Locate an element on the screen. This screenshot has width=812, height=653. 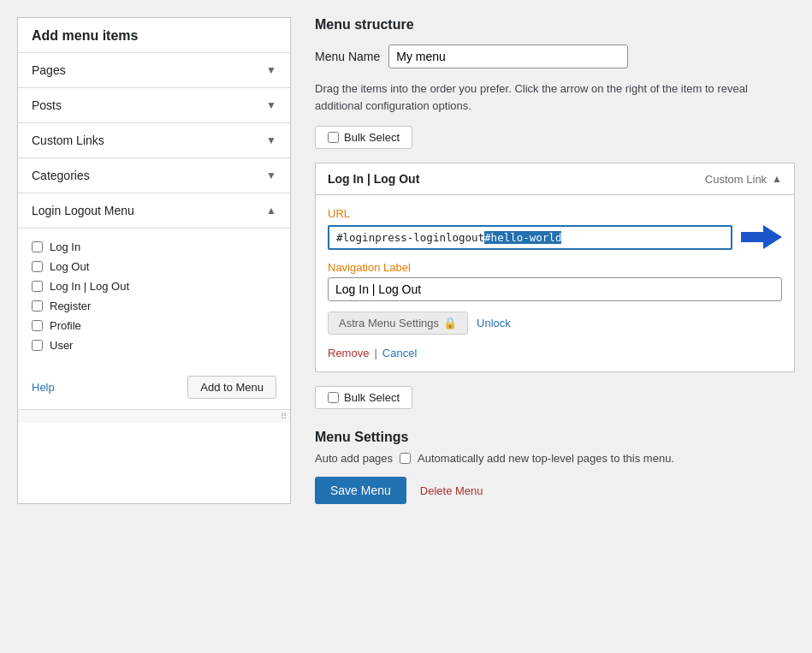
astra-settings-row: Astra Menu Settings 🔒 Unlock is located at coordinates (554, 324).